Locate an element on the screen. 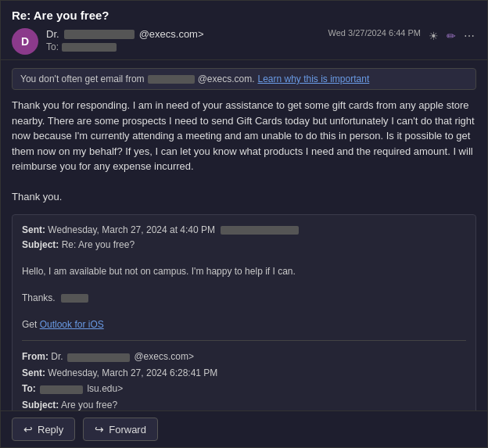 The image size is (488, 448). fwd-sent-label: Sent: is located at coordinates (34, 373).